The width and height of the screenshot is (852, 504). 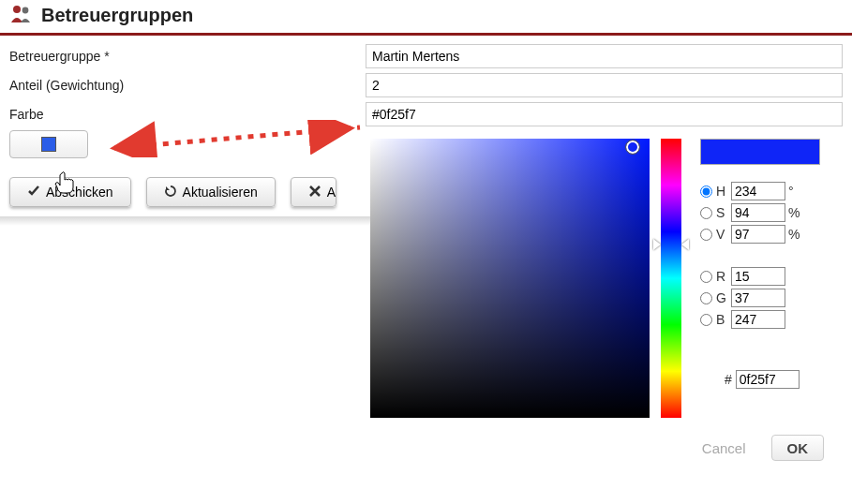 I want to click on label-g: G, so click(x=724, y=298).